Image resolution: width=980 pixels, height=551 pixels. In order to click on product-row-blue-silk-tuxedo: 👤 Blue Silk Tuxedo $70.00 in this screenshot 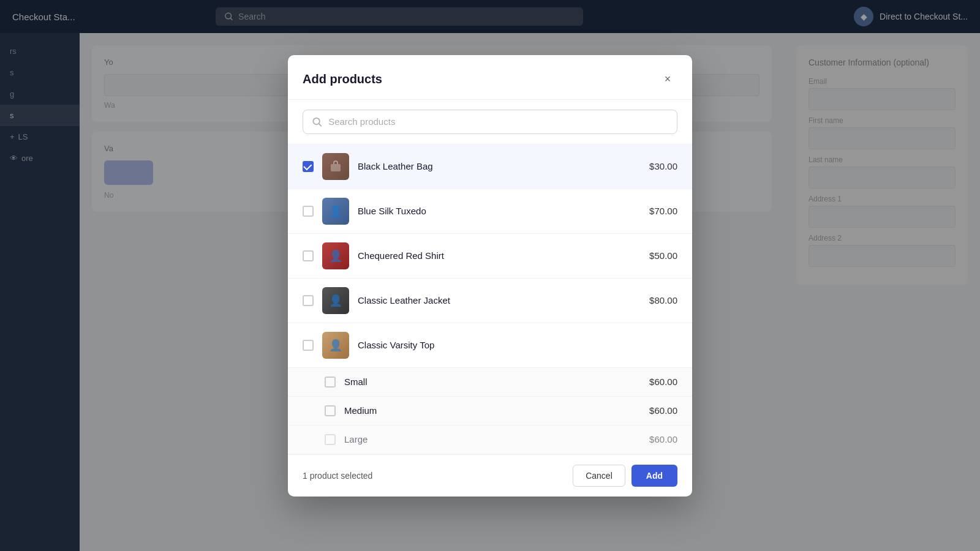, I will do `click(490, 212)`.